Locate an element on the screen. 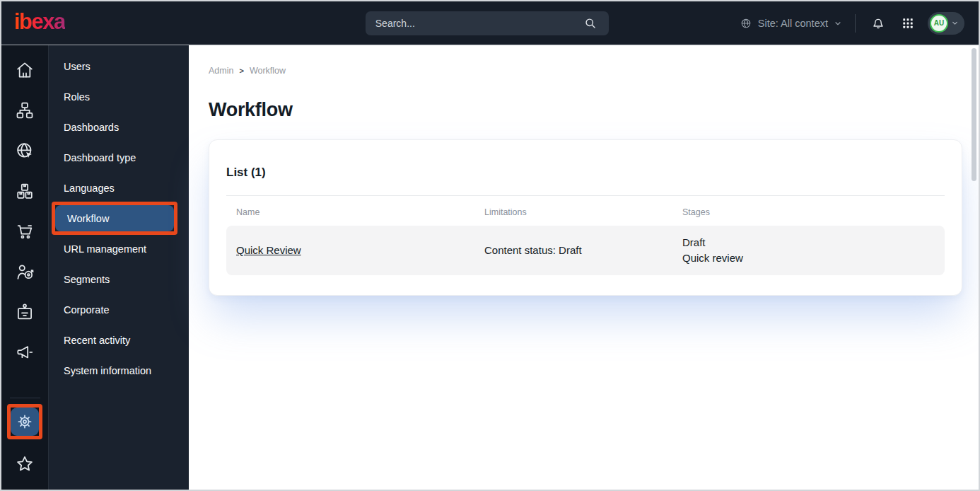  search-icon is located at coordinates (590, 23).